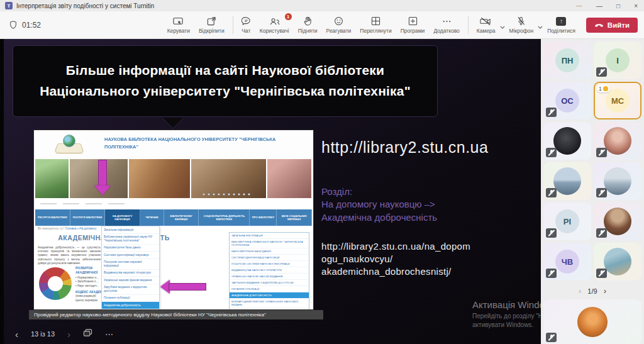 Image resolution: width=644 pixels, height=344 pixels. I want to click on menu-item: Питання публікації, so click(269, 289).